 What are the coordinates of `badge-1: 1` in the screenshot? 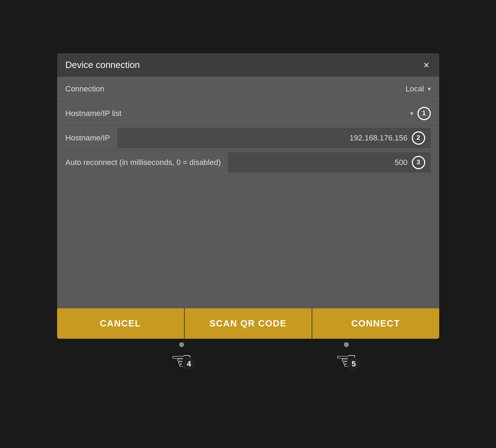 It's located at (424, 113).